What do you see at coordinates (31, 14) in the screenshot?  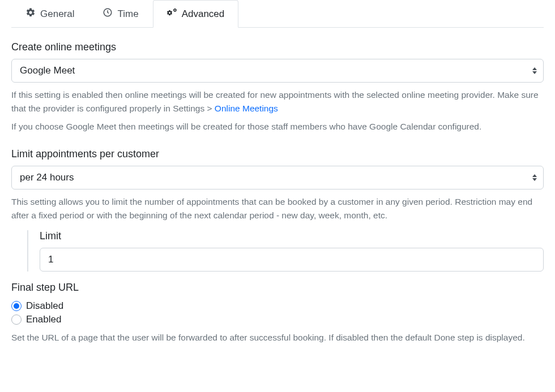 I see `gear-icon` at bounding box center [31, 14].